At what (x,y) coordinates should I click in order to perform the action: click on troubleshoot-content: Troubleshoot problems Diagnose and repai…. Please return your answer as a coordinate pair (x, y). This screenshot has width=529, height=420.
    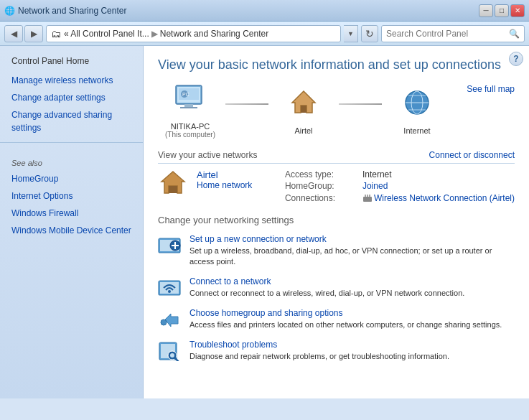
    Looking at the image, I should click on (319, 351).